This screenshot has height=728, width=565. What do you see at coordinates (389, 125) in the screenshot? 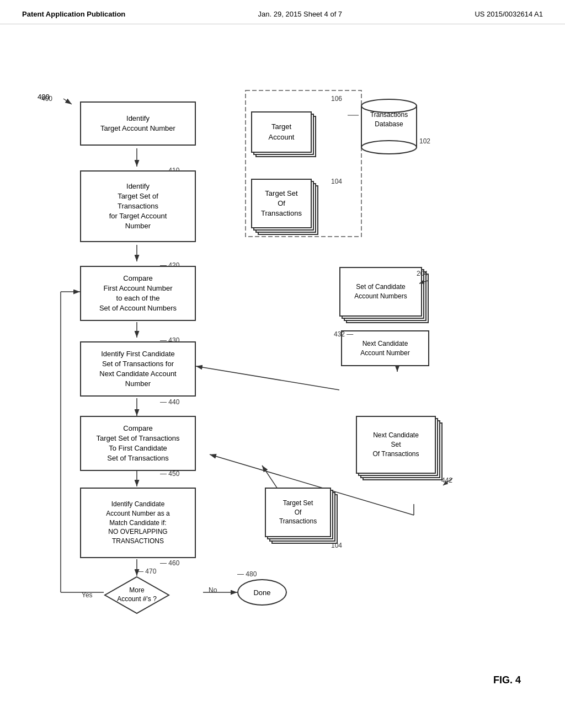
I see `transactions-database: Transactions Database` at bounding box center [389, 125].